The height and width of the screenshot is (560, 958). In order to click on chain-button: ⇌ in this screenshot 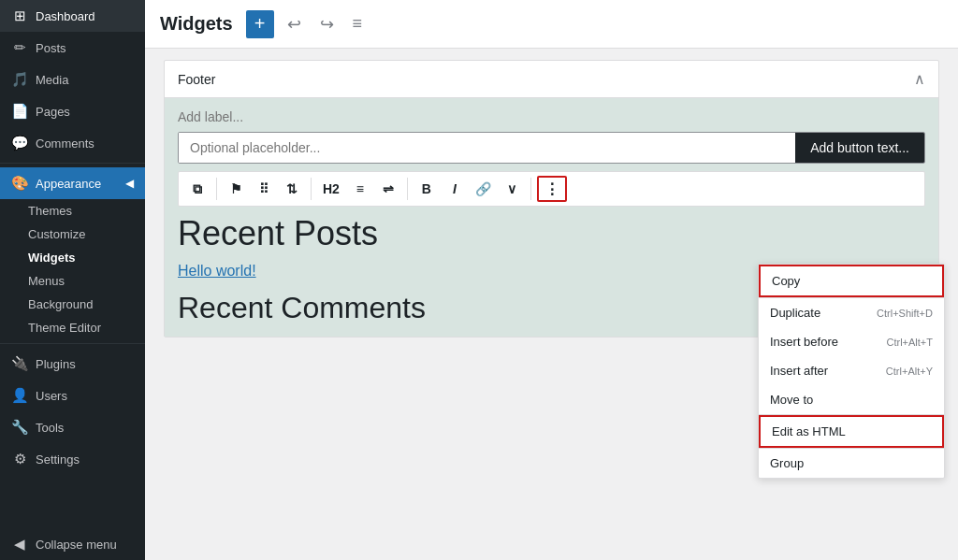, I will do `click(388, 189)`.